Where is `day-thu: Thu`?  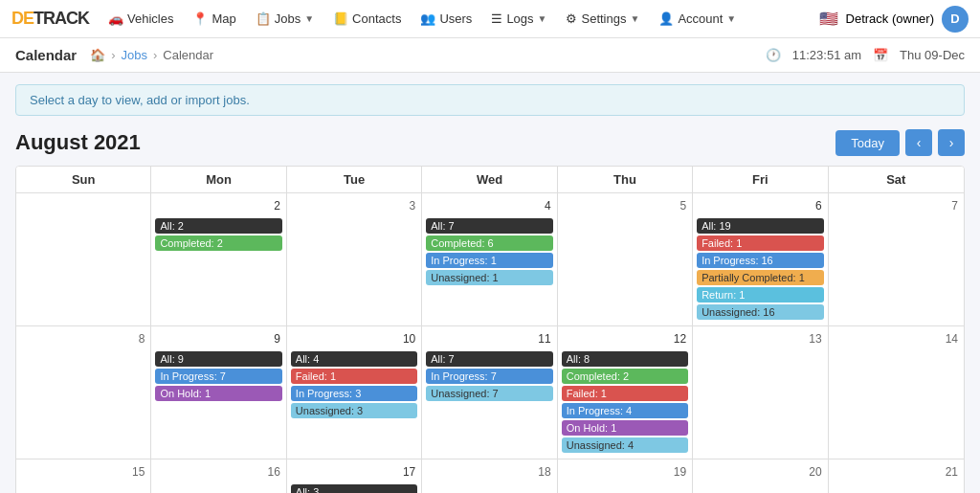
day-thu: Thu is located at coordinates (626, 180).